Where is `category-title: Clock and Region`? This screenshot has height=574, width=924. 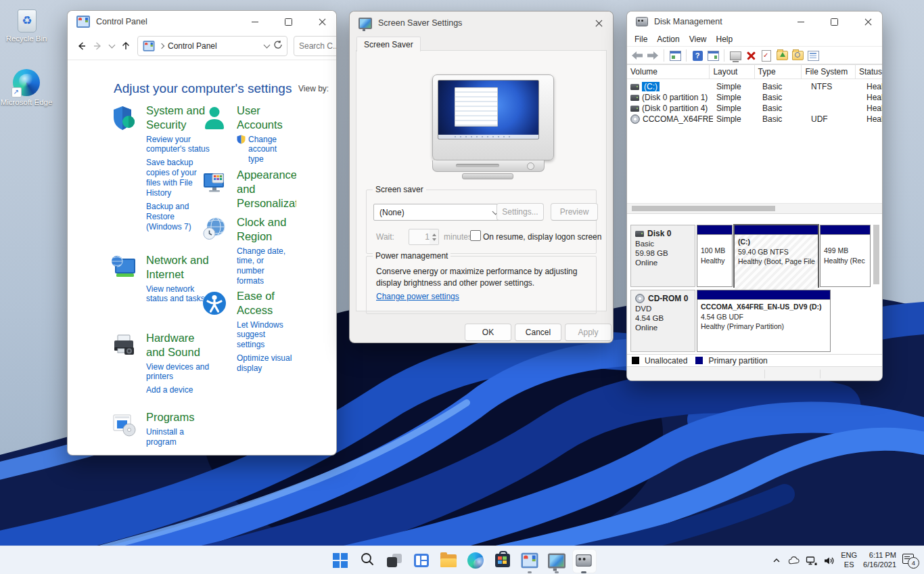
category-title: Clock and Region is located at coordinates (267, 229).